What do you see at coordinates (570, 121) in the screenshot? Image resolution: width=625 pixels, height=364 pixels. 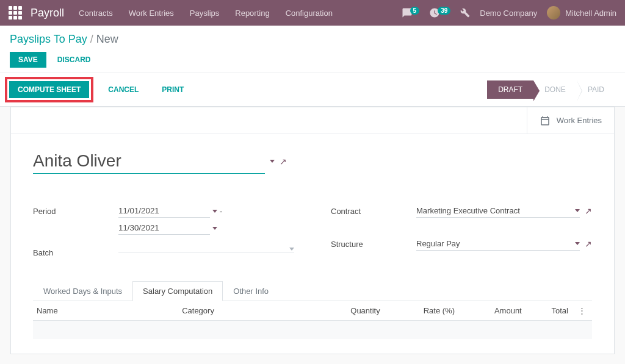 I see `work-entries-stat-button: Work Entries` at bounding box center [570, 121].